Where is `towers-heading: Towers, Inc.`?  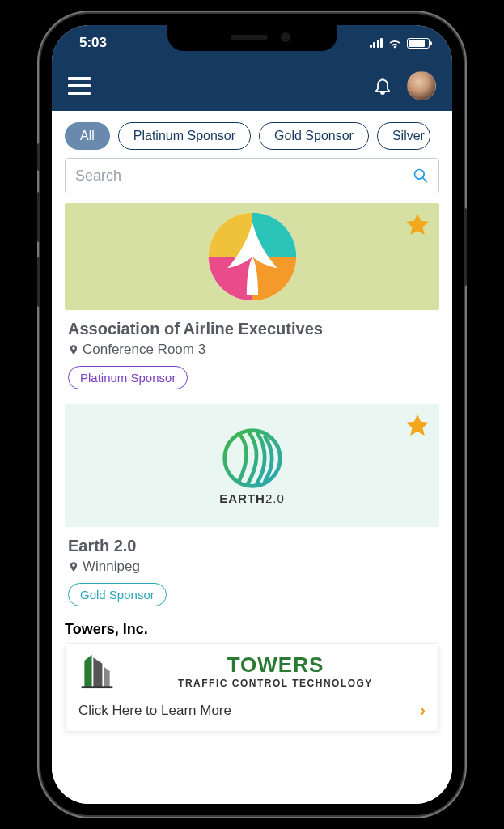 towers-heading: Towers, Inc. is located at coordinates (252, 631).